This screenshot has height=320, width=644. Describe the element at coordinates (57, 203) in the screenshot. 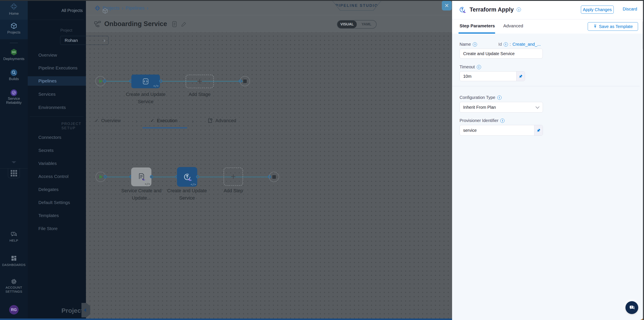

I see `sidebar-item-default-settings: Default Settings` at that location.